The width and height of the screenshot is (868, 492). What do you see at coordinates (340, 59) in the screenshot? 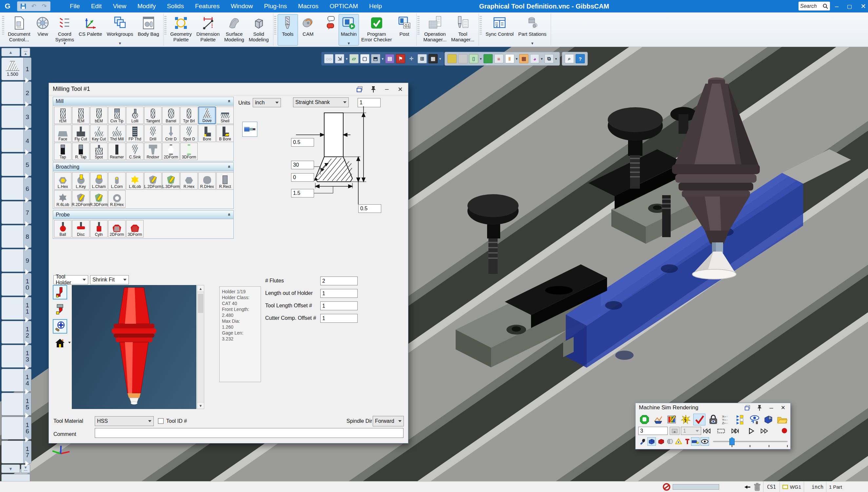
I see `view-extents-icon: ⇲` at bounding box center [340, 59].